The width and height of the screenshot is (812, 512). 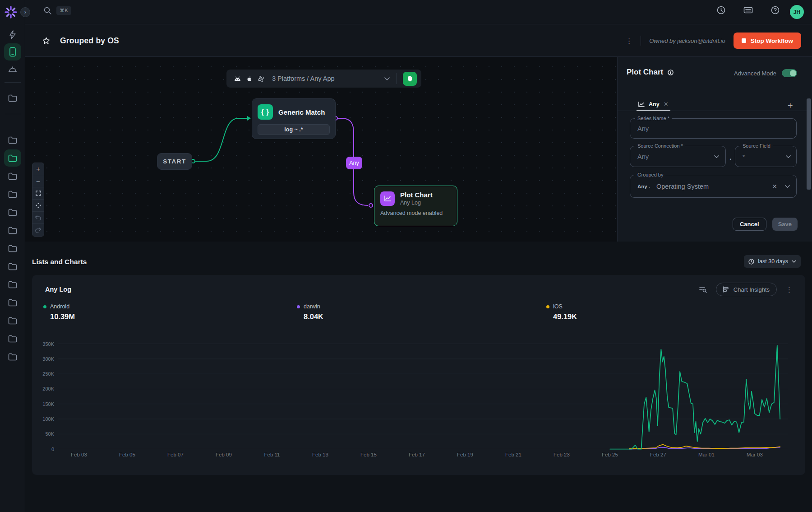 I want to click on braces-icon: { }, so click(x=265, y=112).